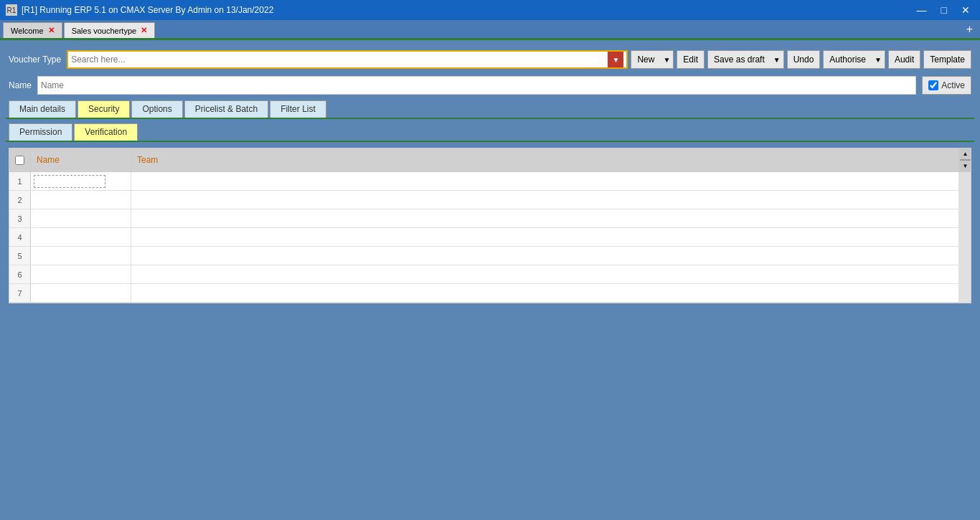 The height and width of the screenshot is (520, 980). I want to click on tab-filter-list: Filter List, so click(298, 109).